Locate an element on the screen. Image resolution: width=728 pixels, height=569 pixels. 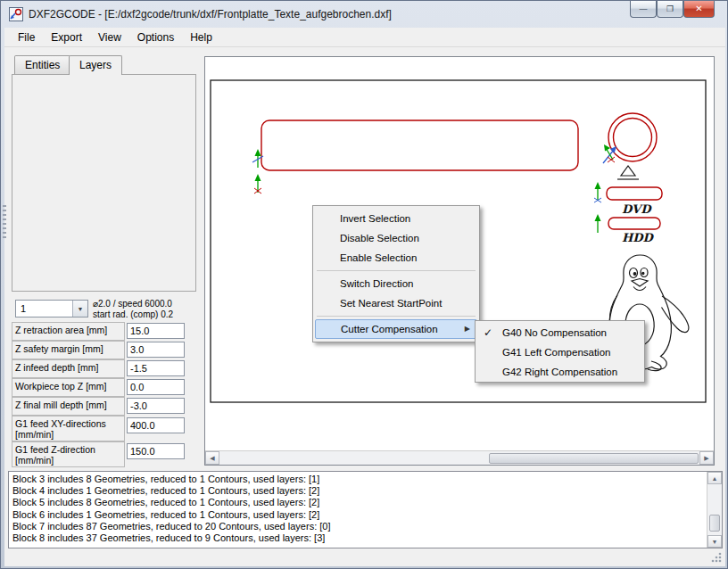
tool-select: 1 ▼ is located at coordinates (52, 309).